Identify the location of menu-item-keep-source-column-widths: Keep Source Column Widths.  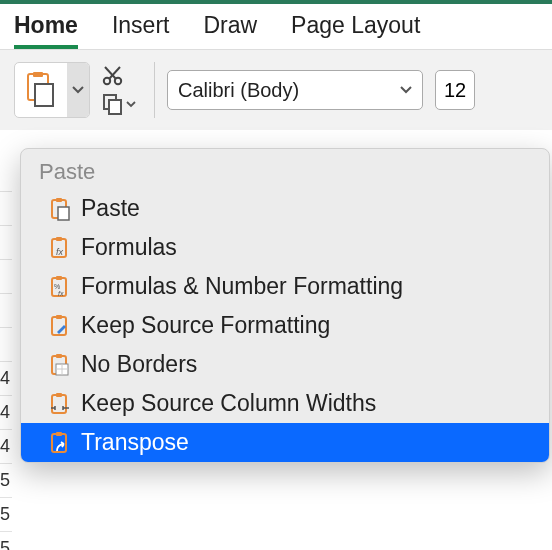
(285, 404).